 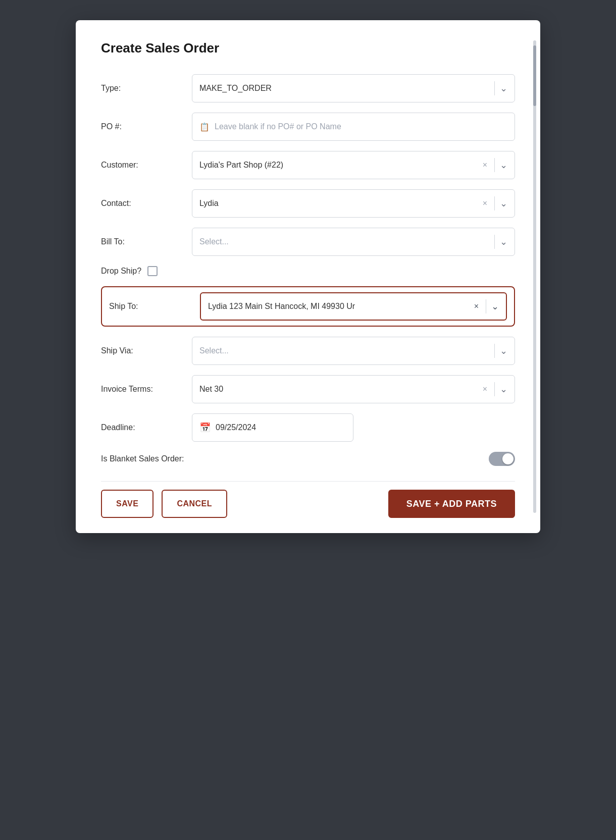 I want to click on contact-chevron-icon: ⌄, so click(x=504, y=203).